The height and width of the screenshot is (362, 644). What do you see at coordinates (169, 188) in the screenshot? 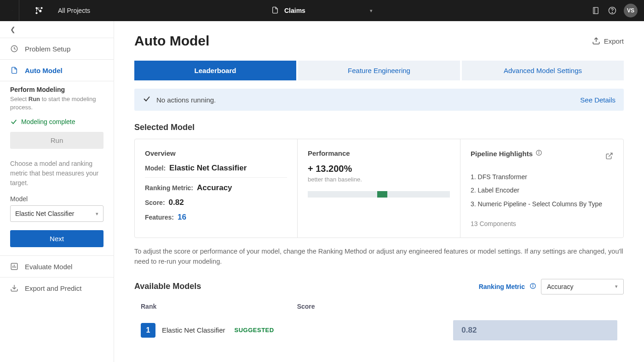
I see `metric-key: Ranking Metric:` at bounding box center [169, 188].